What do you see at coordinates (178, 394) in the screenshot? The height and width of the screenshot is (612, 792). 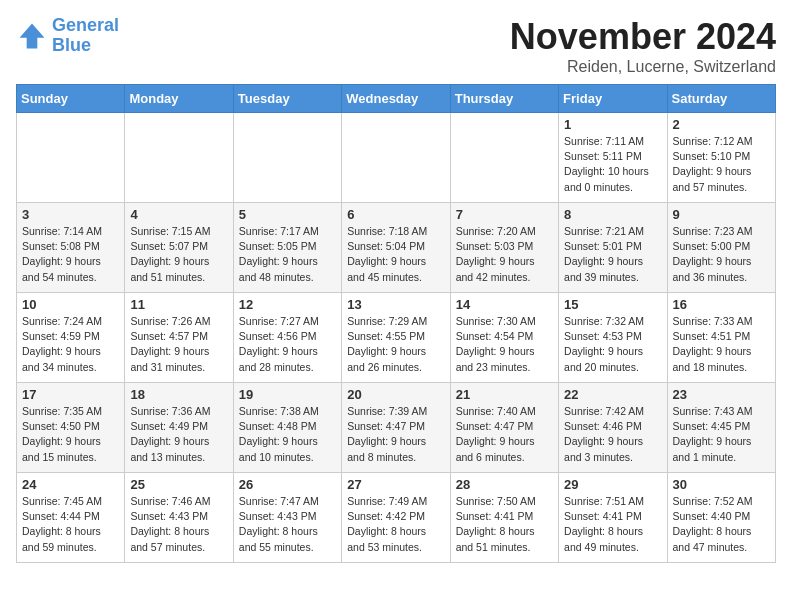 I see `day-number: 18` at bounding box center [178, 394].